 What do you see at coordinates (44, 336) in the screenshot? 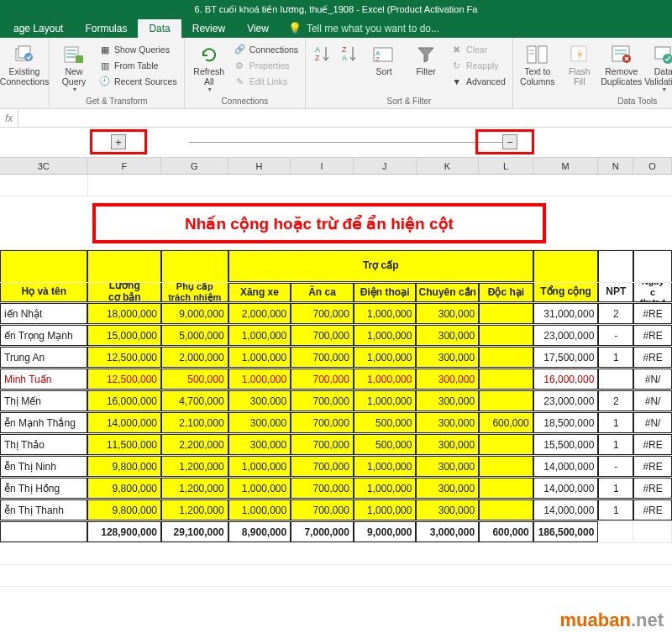
I see `cell-name: ến Trọng Mạnh` at bounding box center [44, 336].